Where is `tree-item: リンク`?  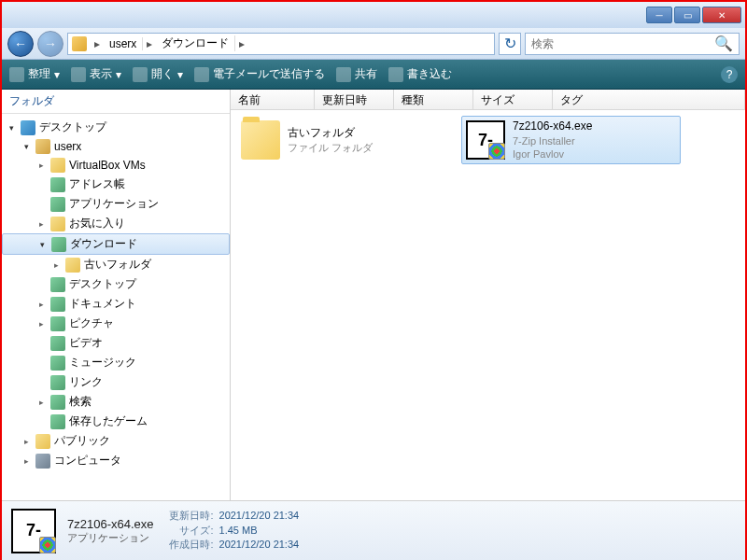
tree-item: リンク is located at coordinates (116, 383).